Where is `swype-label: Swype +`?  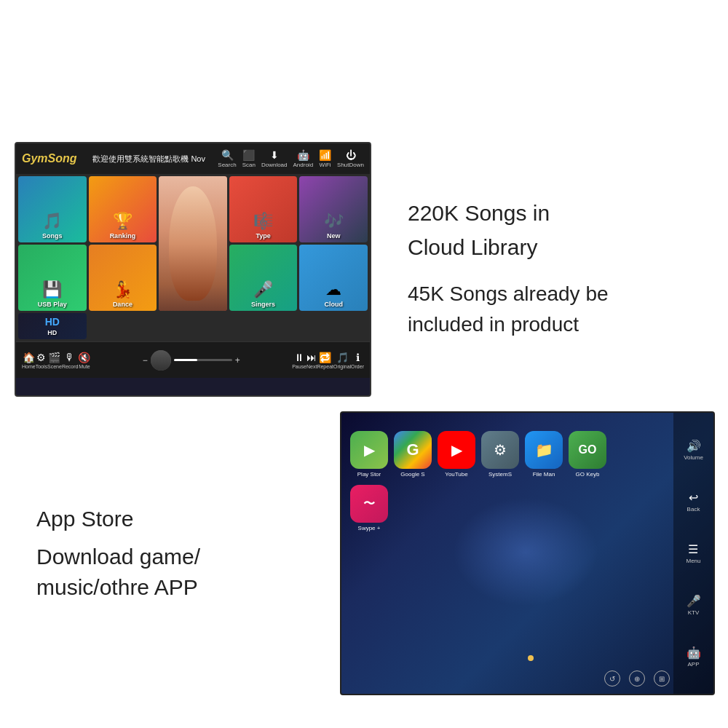 swype-label: Swype + is located at coordinates (370, 529).